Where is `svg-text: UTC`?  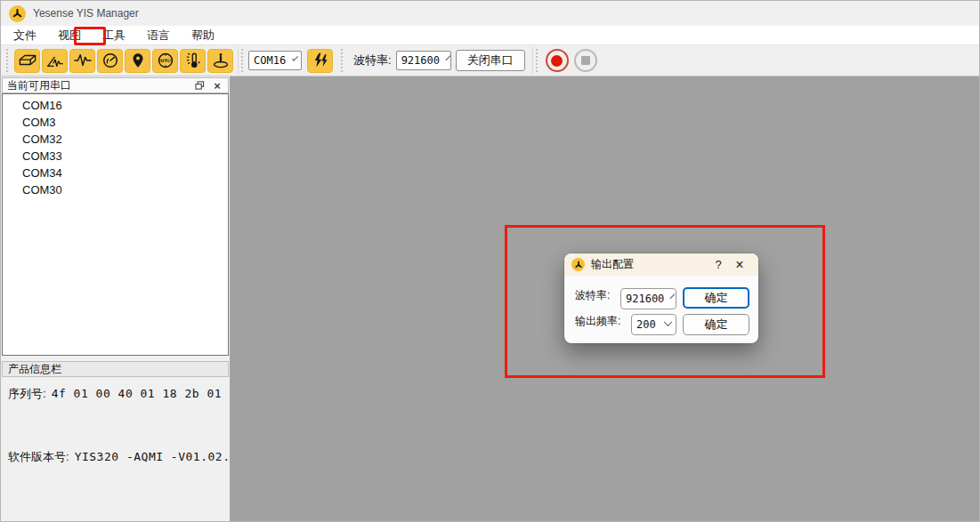 svg-text: UTC is located at coordinates (166, 60).